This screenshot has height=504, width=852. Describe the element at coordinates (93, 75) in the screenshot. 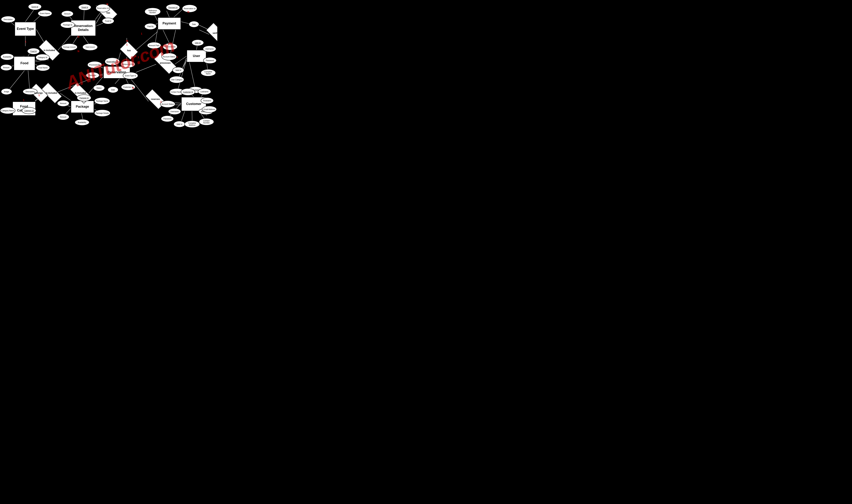

I see `attr-res-remarks: Remarks` at that location.